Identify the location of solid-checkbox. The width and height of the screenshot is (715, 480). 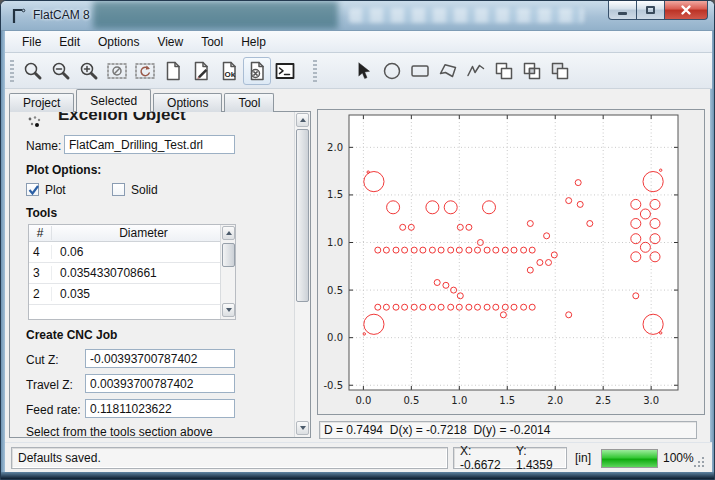
(118, 190).